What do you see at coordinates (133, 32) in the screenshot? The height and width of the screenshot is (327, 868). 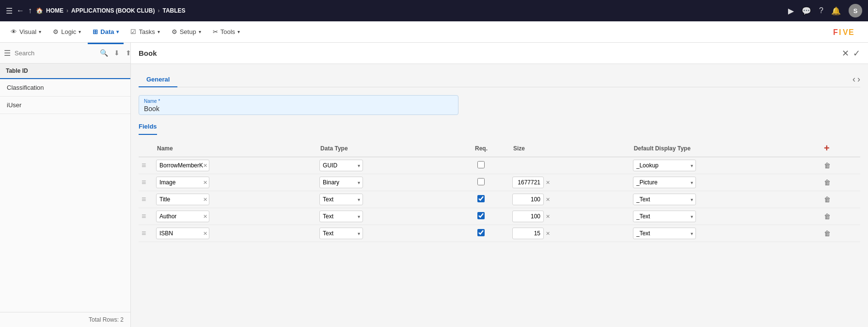 I see `tasks-icon: ☑` at bounding box center [133, 32].